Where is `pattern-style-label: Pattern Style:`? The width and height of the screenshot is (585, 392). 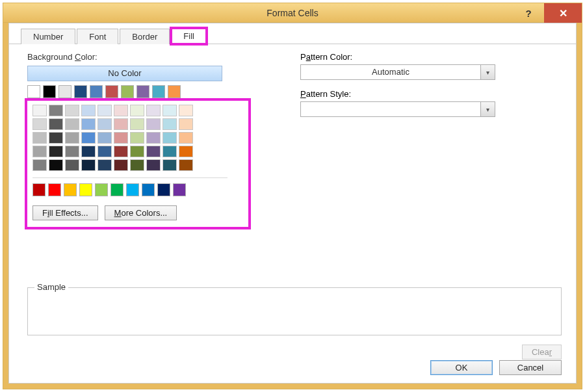
pattern-style-label: Pattern Style: is located at coordinates (431, 94).